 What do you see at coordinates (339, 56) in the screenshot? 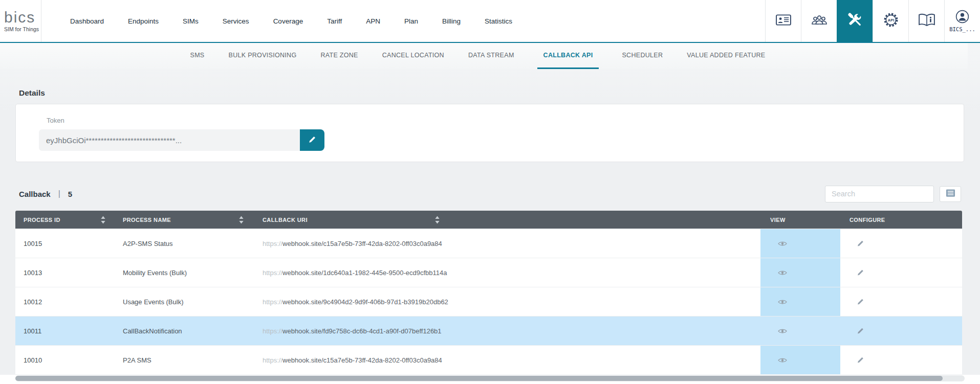
I see `tab-rate-zone: RATE ZONE` at bounding box center [339, 56].